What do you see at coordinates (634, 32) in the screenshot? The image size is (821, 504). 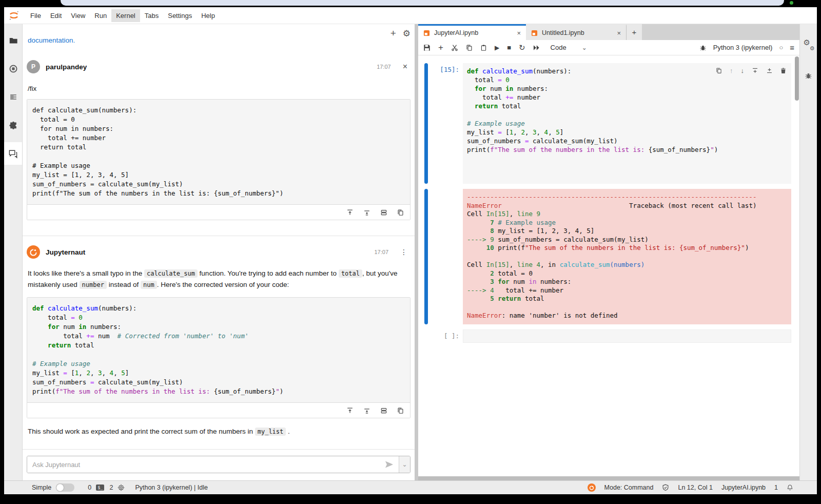 I see `new-tab-plus-icon: +` at bounding box center [634, 32].